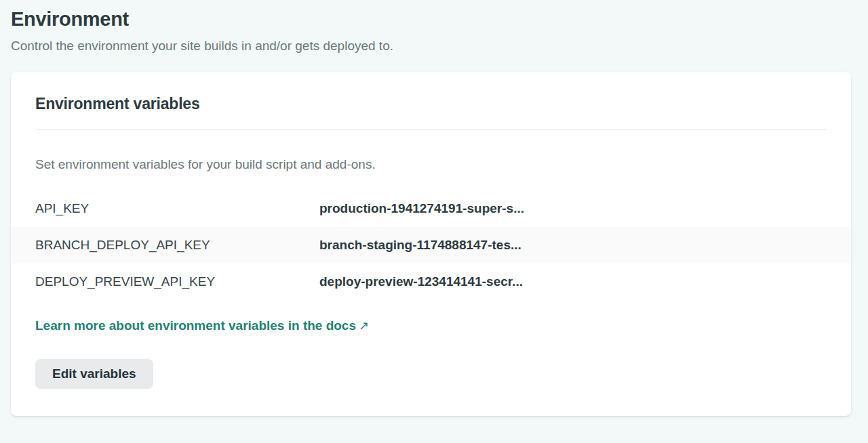  I want to click on env-var-key: BRANCH_DEPLOY_API_KEY, so click(178, 245).